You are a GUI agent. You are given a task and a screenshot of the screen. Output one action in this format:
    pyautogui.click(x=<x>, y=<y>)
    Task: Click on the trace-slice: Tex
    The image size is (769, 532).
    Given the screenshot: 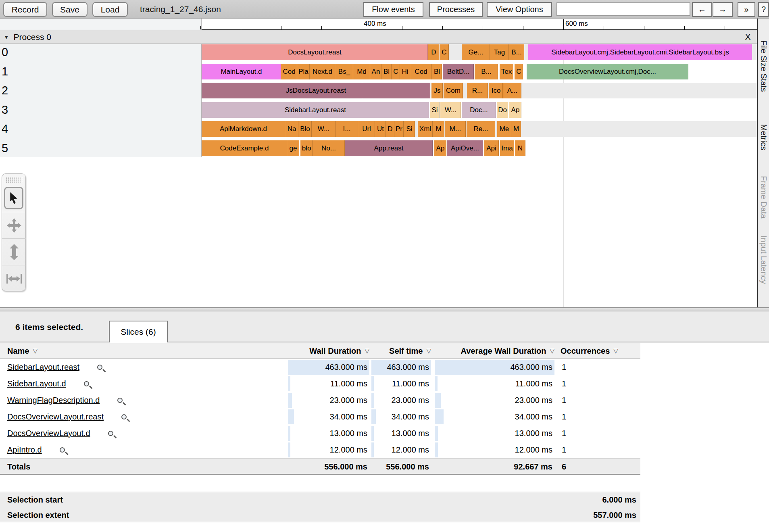 What is the action you would take?
    pyautogui.click(x=506, y=72)
    